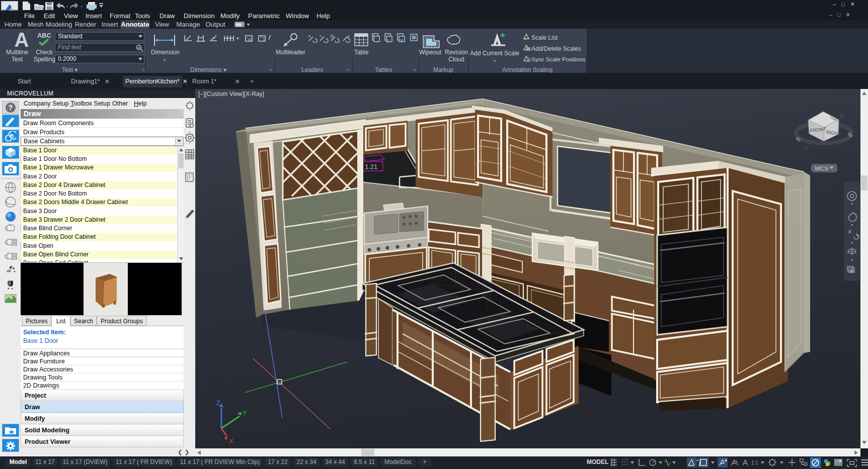  Describe the element at coordinates (139, 47) in the screenshot. I see `svg-text: A` at that location.